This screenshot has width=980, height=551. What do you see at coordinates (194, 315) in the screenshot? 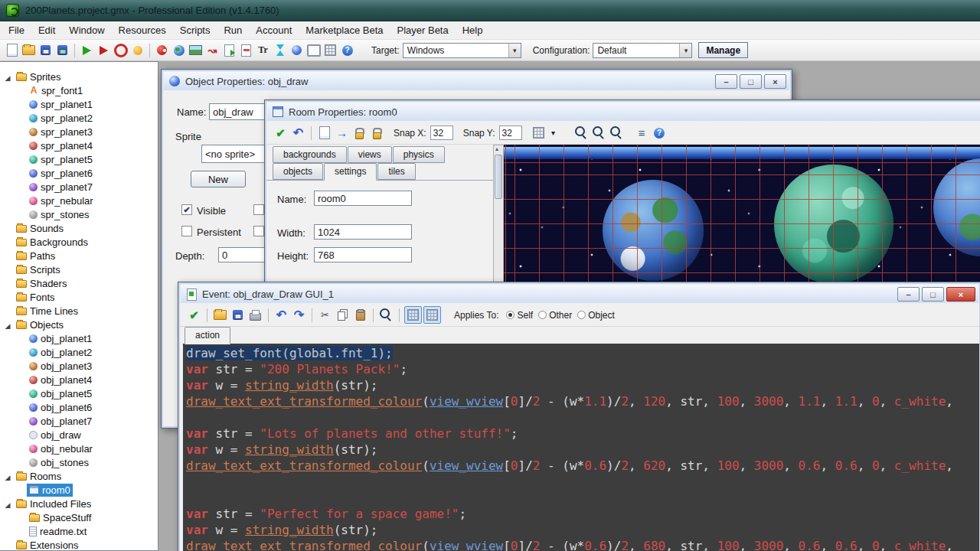
I see `confirm-code-icon` at bounding box center [194, 315].